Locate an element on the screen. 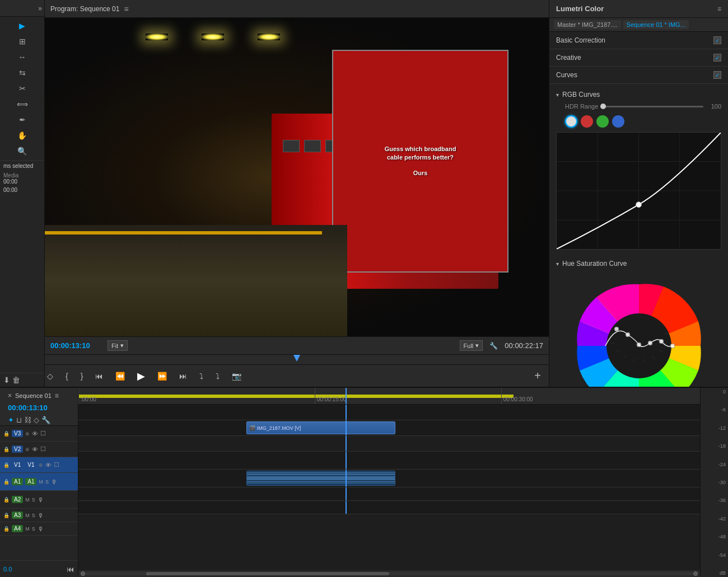 The height and width of the screenshot is (577, 728). v2-eye-icon: 👁 is located at coordinates (35, 449).